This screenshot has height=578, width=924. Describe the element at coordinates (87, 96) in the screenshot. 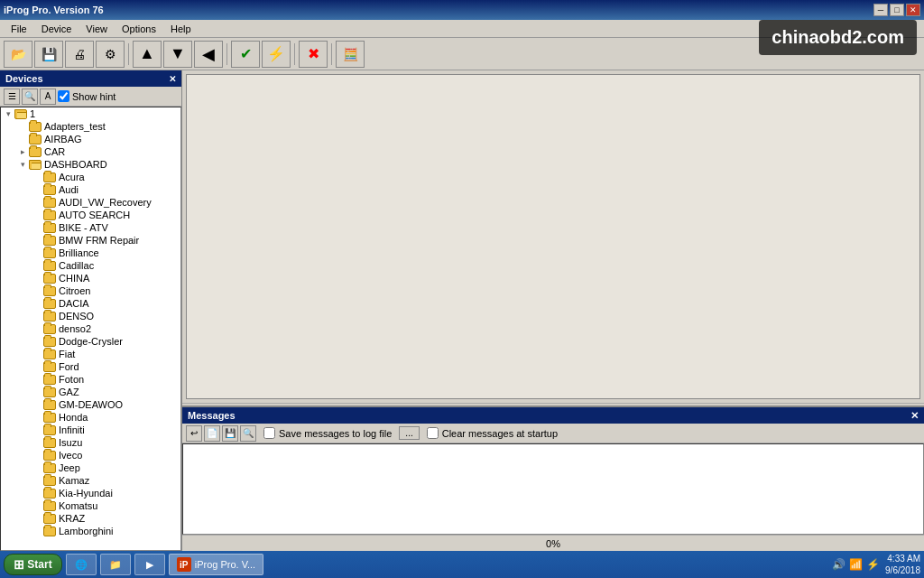

I see `show-hint-label: Show hint` at that location.